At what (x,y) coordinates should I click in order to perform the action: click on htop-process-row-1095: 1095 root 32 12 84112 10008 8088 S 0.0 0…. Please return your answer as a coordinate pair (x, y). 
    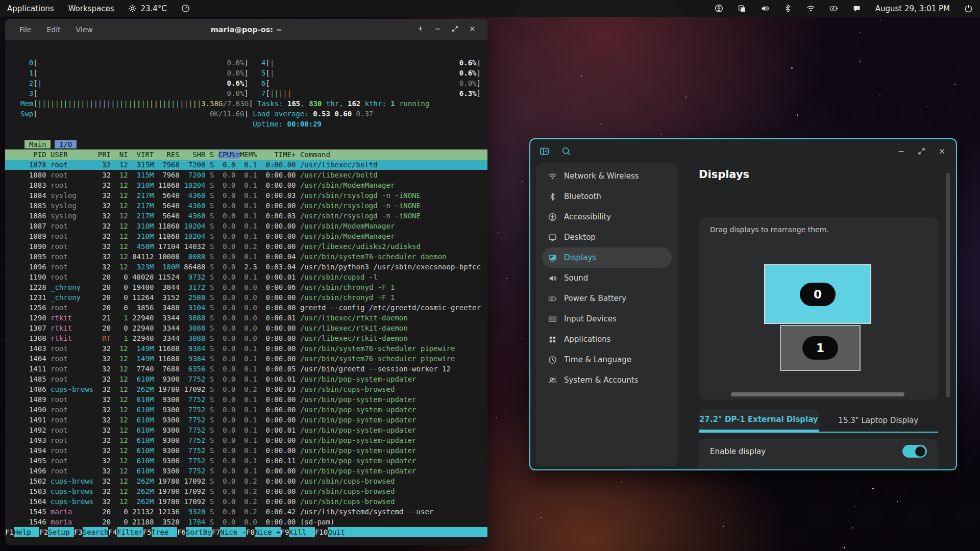
    Looking at the image, I should click on (246, 257).